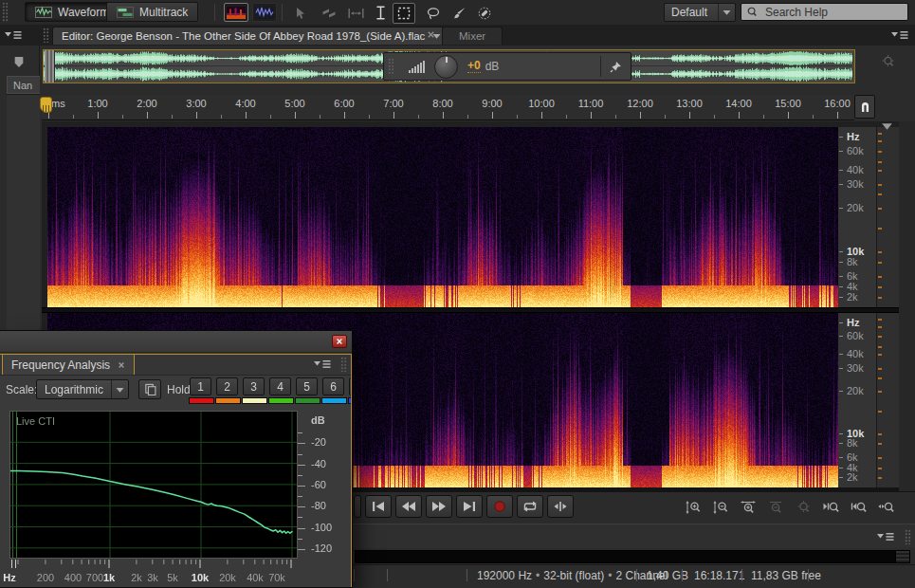  What do you see at coordinates (903, 557) in the screenshot?
I see `meter-handle` at bounding box center [903, 557].